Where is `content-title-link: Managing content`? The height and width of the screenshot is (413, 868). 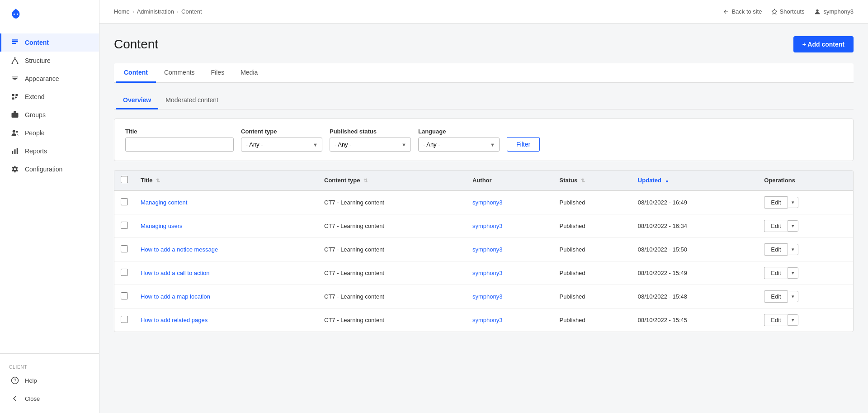
content-title-link: Managing content is located at coordinates (164, 203).